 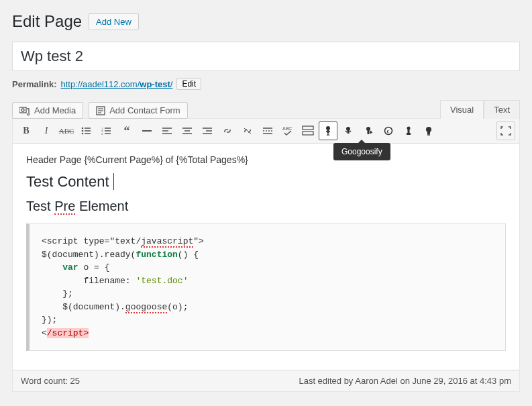 What do you see at coordinates (26, 131) in the screenshot?
I see `bold-button: B` at bounding box center [26, 131].